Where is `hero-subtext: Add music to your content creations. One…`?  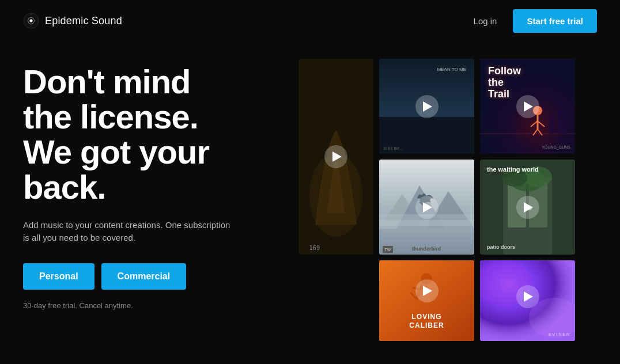 hero-subtext: Add music to your content creations. One… is located at coordinates (130, 232).